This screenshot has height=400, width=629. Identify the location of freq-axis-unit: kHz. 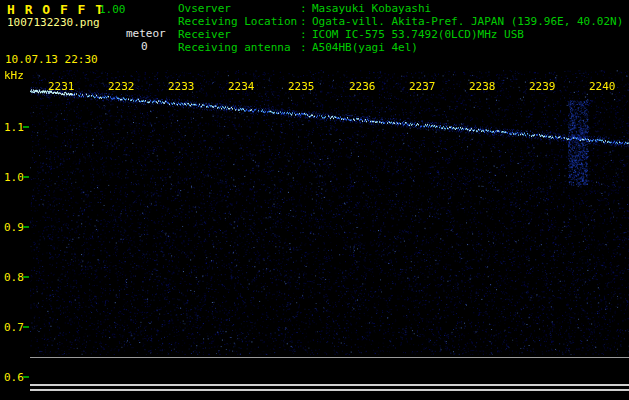
(14, 76).